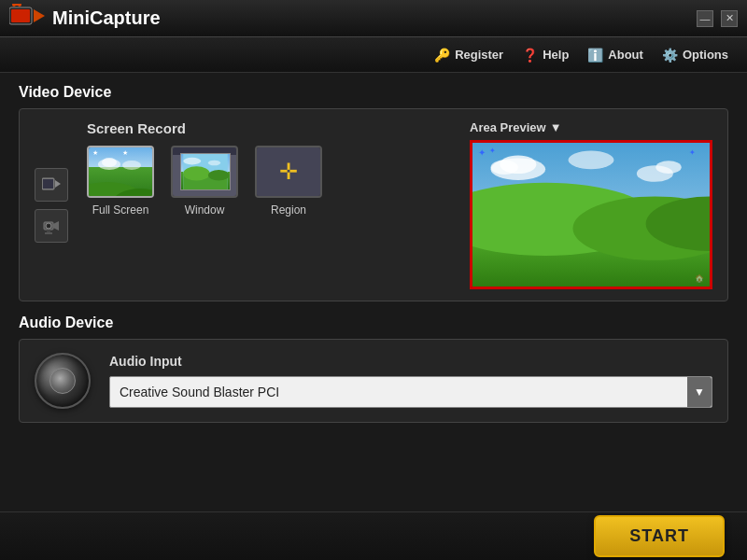 This screenshot has height=560, width=747. Describe the element at coordinates (205, 210) in the screenshot. I see `window-label: Window` at that location.